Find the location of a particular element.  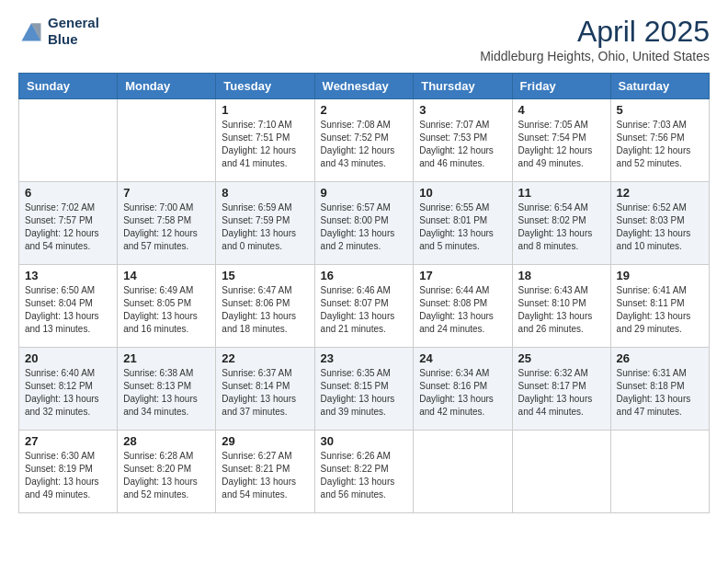

cell-day-number: 21 is located at coordinates (166, 359).